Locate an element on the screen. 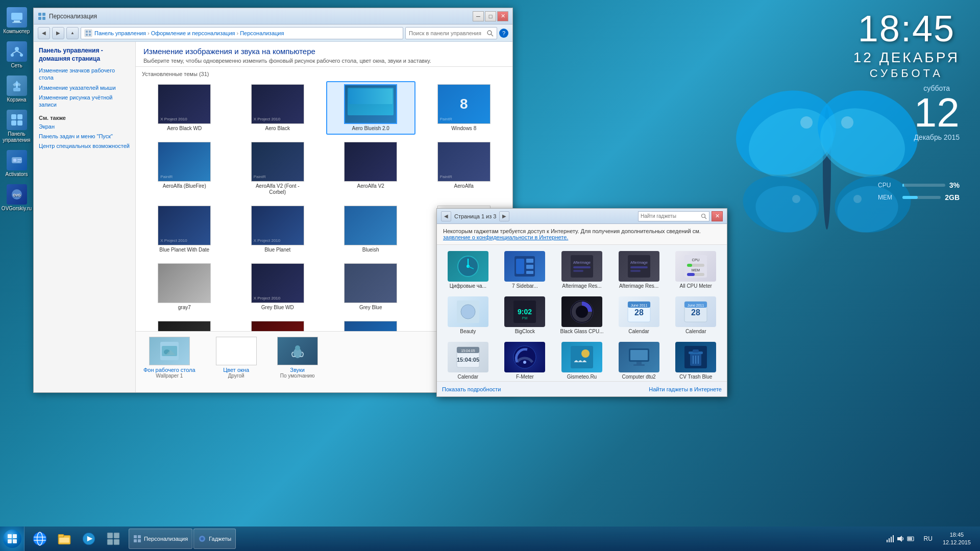 This screenshot has width=980, height=551. gadget-item-computer-dtu2: Computer dtu2 is located at coordinates (639, 360).